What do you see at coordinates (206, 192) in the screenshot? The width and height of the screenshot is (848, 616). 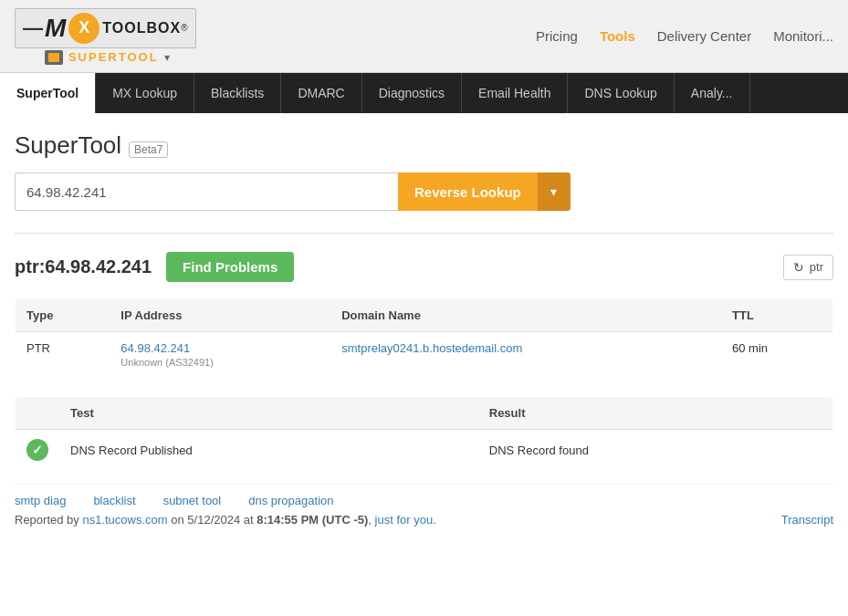 I see `search-input` at bounding box center [206, 192].